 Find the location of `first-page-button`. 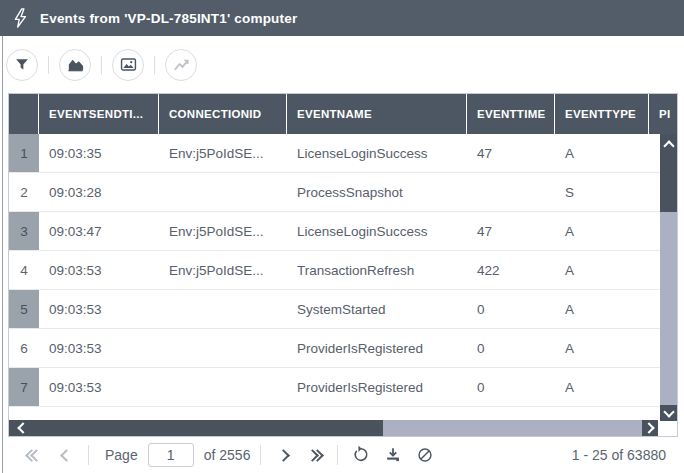

first-page-button is located at coordinates (34, 455).